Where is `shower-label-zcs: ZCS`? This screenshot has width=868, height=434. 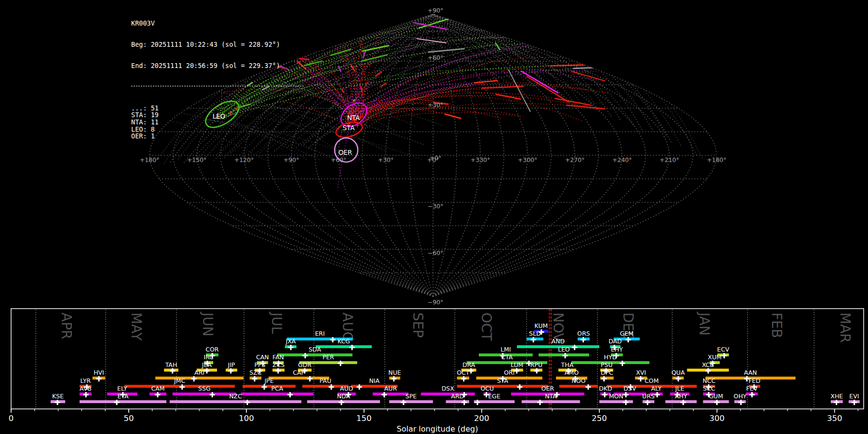 shower-label-zcs: ZCS is located at coordinates (279, 365).